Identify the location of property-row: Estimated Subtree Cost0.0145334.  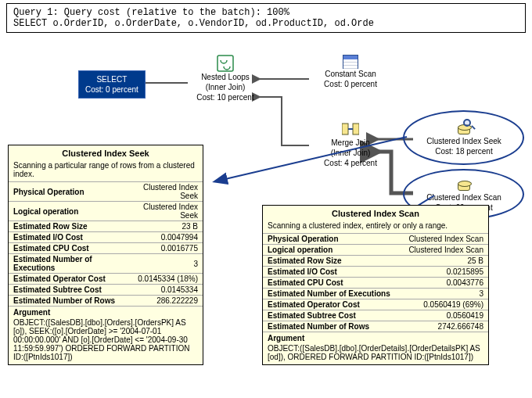
(106, 290).